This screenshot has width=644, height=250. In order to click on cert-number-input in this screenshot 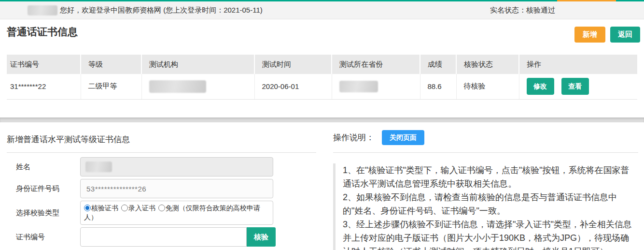, I will do `click(163, 237)`.